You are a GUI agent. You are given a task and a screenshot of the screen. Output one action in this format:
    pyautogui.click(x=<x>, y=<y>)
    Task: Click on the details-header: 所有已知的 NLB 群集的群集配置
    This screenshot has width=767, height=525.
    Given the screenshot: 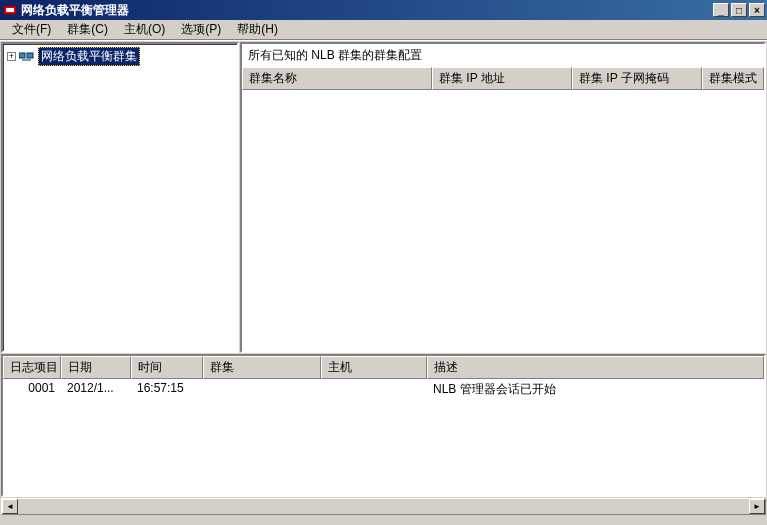 What is the action you would take?
    pyautogui.click(x=503, y=56)
    